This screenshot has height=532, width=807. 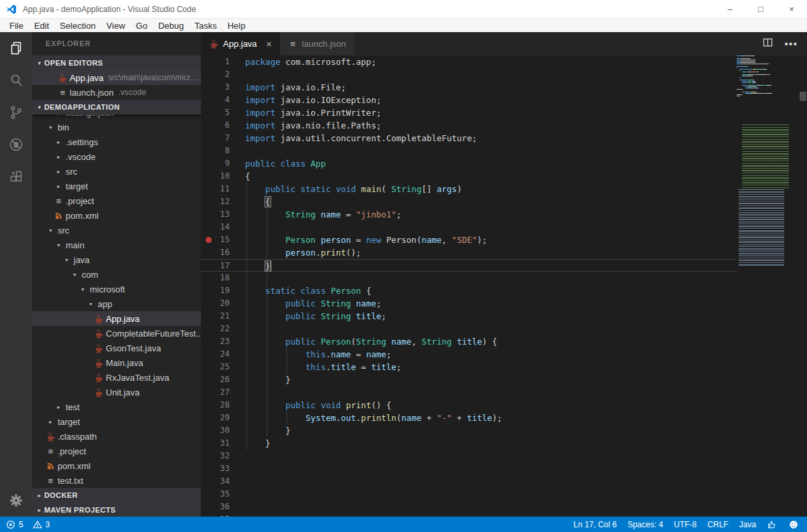 What do you see at coordinates (205, 25) in the screenshot?
I see `menu-tasks: Tasks` at bounding box center [205, 25].